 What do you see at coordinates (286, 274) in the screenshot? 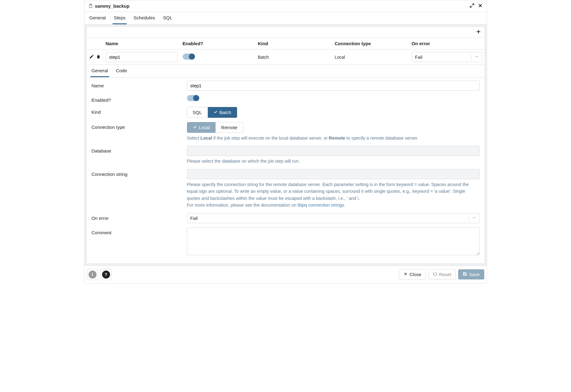
I see `dialog-footer: i ? Close Reset Save` at bounding box center [286, 274].